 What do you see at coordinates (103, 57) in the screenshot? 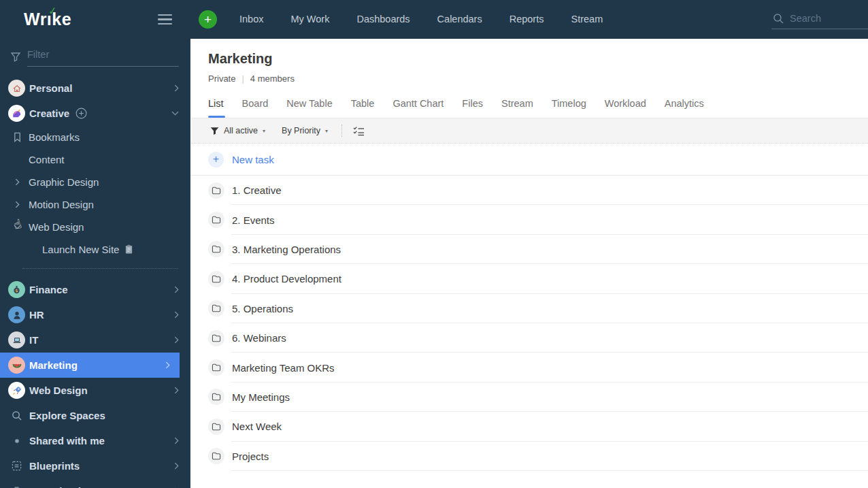
I see `sidebar-filter-input` at bounding box center [103, 57].